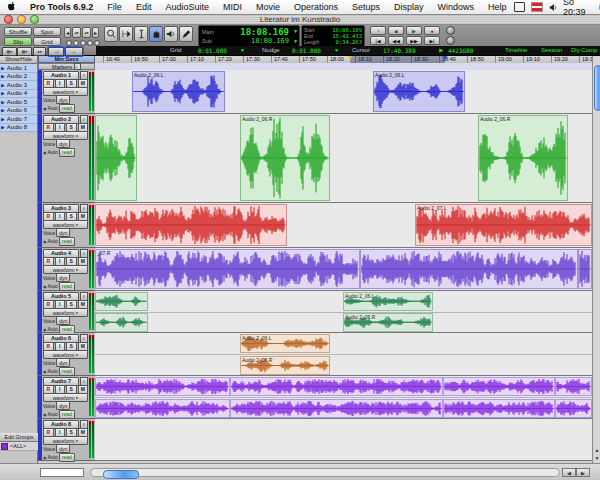  I want to click on minimize-button, so click(22, 20).